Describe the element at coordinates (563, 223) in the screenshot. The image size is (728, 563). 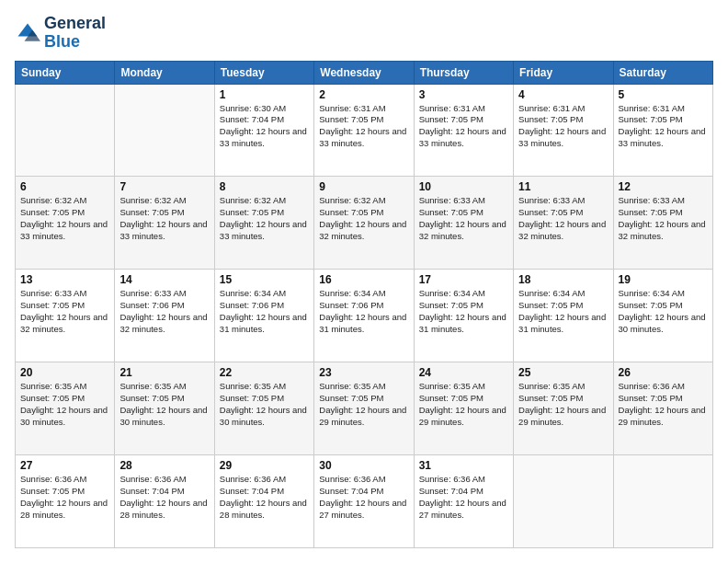
I see `calendar-cell: 11Sunrise: 6:33 AM Sunset: 7:05 PM Dayli…` at that location.